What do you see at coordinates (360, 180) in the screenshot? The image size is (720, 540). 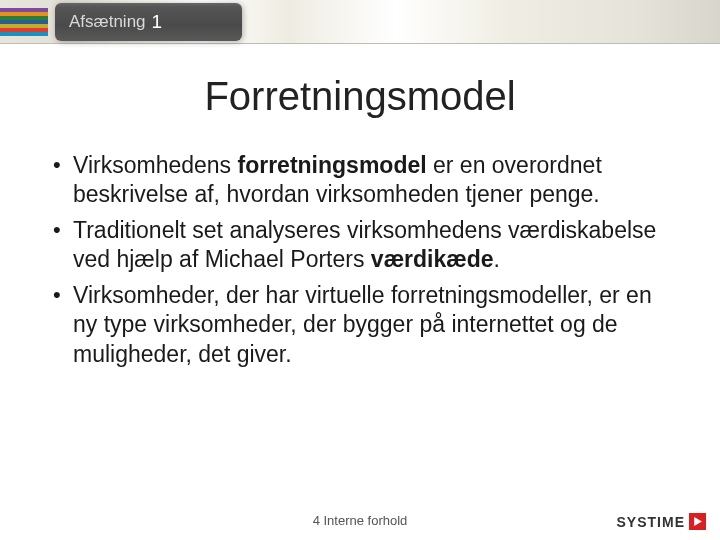 I see `list-item: Virksomhedens forretningsmodel er en ove…` at bounding box center [360, 180].